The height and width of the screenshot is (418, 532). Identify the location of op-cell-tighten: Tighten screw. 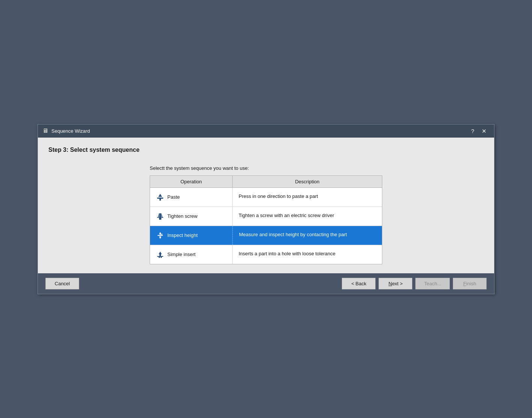
(191, 216).